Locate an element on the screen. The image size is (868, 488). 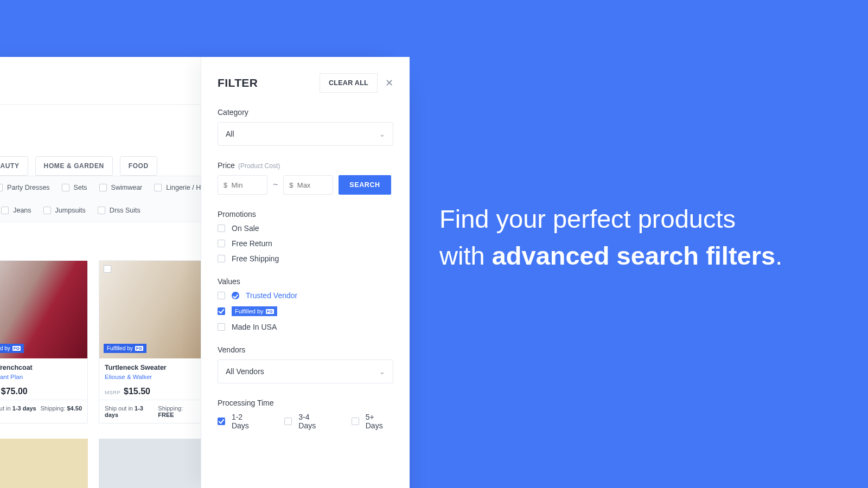
product-vendor: enchant Plan is located at coordinates (41, 377).